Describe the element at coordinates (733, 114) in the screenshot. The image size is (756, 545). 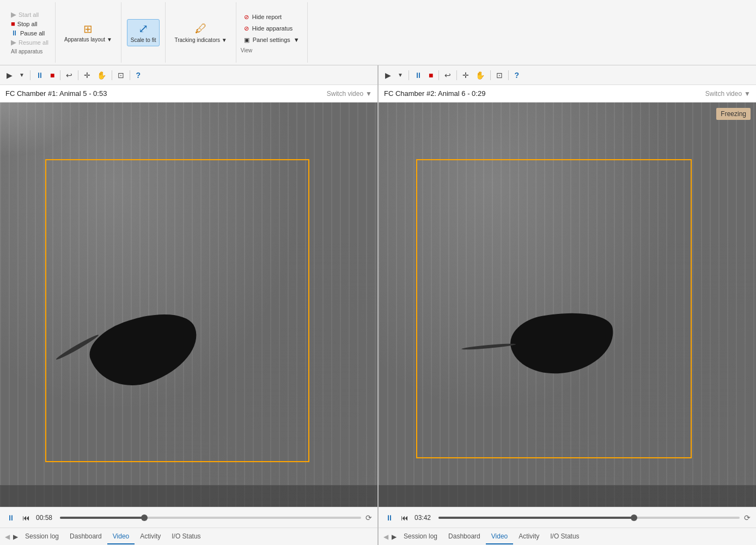
I see `freezing-badge: Freezing` at that location.